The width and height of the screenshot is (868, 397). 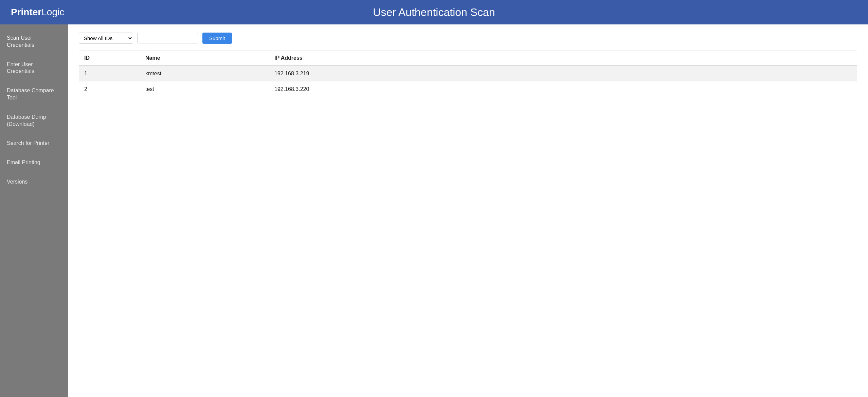 I want to click on cell-name: kmtest, so click(x=204, y=73).